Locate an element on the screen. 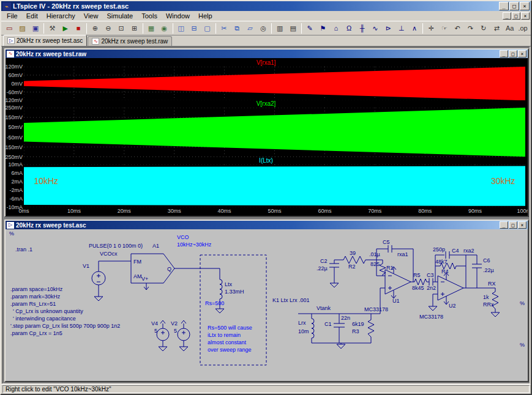  spice-directive-button: .op is located at coordinates (523, 28).